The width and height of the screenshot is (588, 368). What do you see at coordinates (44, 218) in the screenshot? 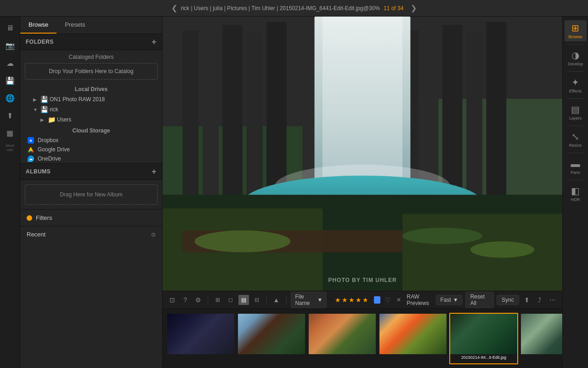
I see `filters-label: Filters` at bounding box center [44, 218].